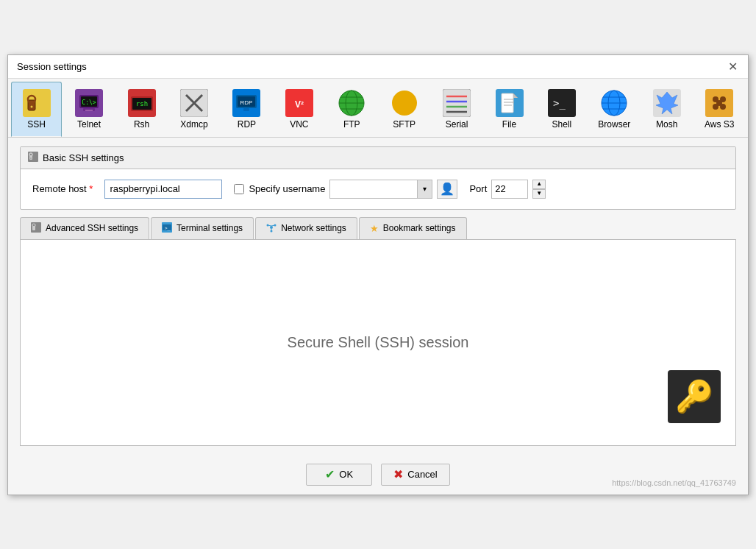 This screenshot has width=756, height=549. Describe the element at coordinates (456, 109) in the screenshot. I see `protocol-serial: Serial` at that location.